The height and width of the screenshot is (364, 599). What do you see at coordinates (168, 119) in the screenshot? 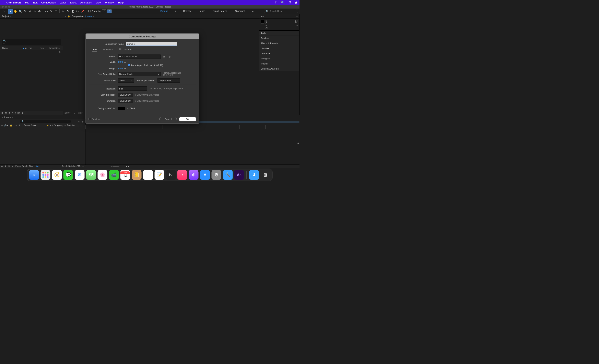
I see `cancel-button: Cancel` at bounding box center [168, 119].